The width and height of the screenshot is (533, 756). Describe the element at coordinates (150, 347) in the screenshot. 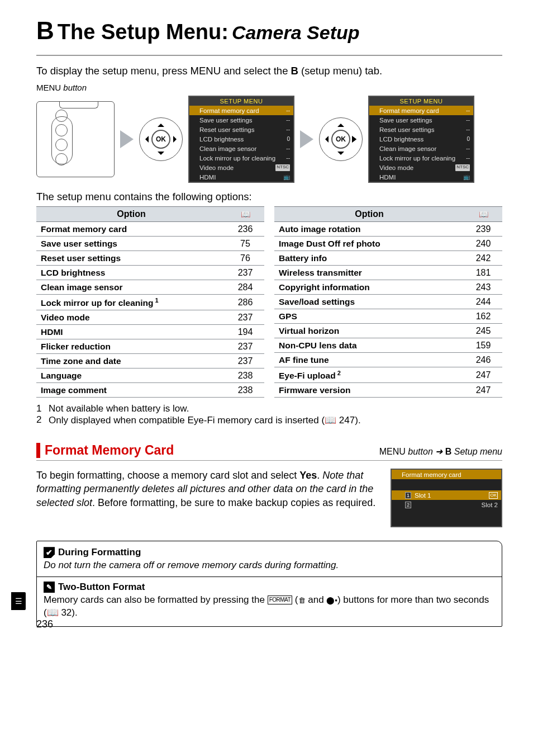

I see `table-row: Flicker reduction237` at that location.